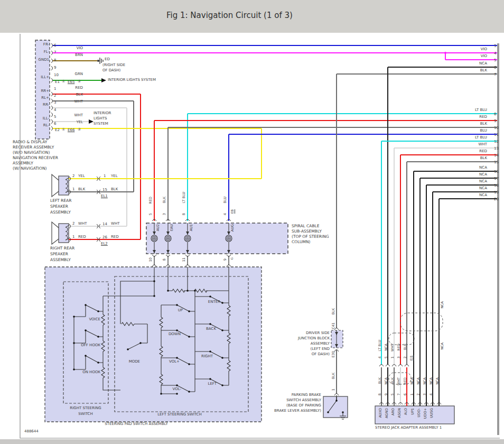 The height and width of the screenshot is (444, 504). I want to click on junction-caption-1: DRIVER SIDE, so click(318, 333).